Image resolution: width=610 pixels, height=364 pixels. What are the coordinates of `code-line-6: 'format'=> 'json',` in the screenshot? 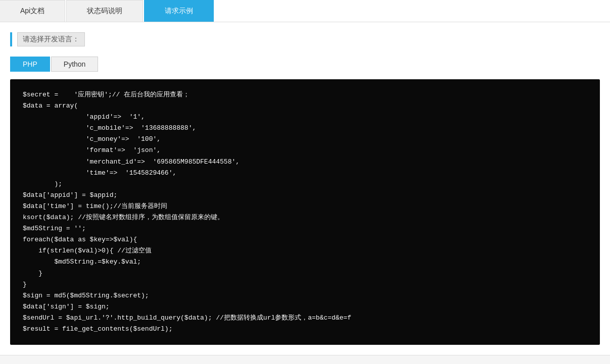 It's located at (305, 150).